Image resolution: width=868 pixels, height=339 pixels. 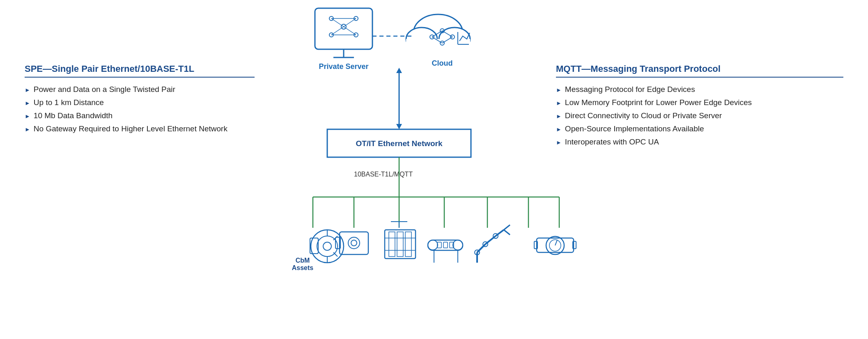 I want to click on private-server-label: Private Server, so click(x=343, y=66).